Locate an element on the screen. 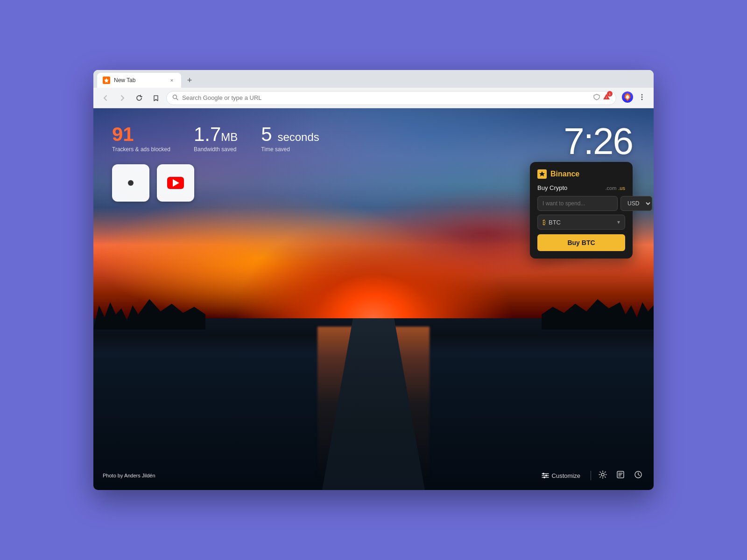  alert-badge-count: 1 is located at coordinates (610, 94).